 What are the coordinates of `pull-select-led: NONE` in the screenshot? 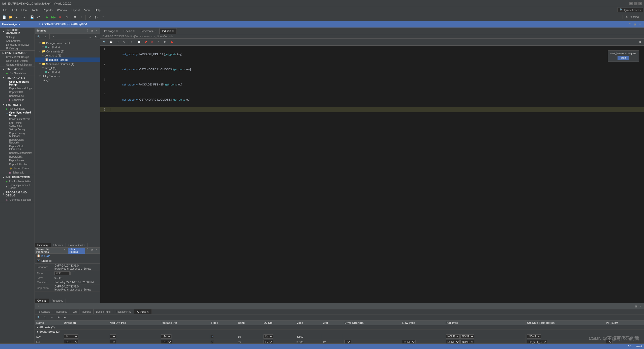 It's located at (453, 342).